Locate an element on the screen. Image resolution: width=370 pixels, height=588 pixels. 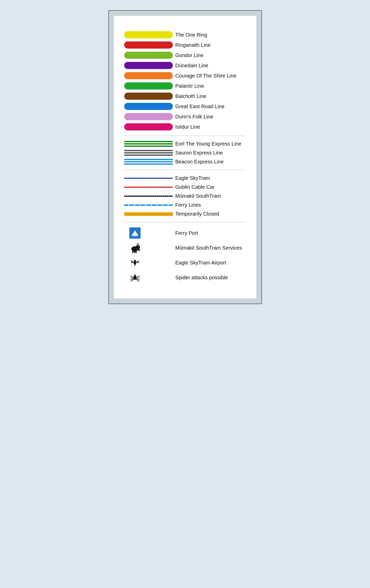
icon-label: Spider attacks possible is located at coordinates (202, 278).